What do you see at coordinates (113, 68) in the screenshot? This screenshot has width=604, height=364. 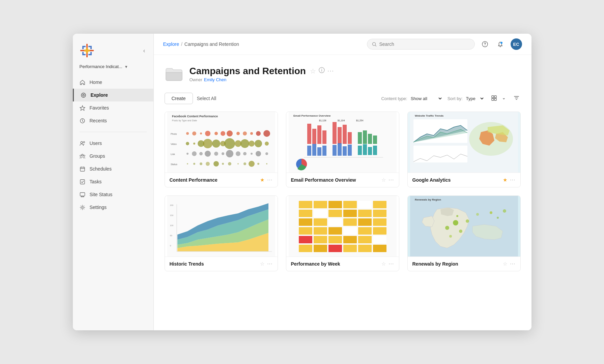 I see `workspace-selector: Performance Indicat... ▼` at bounding box center [113, 68].